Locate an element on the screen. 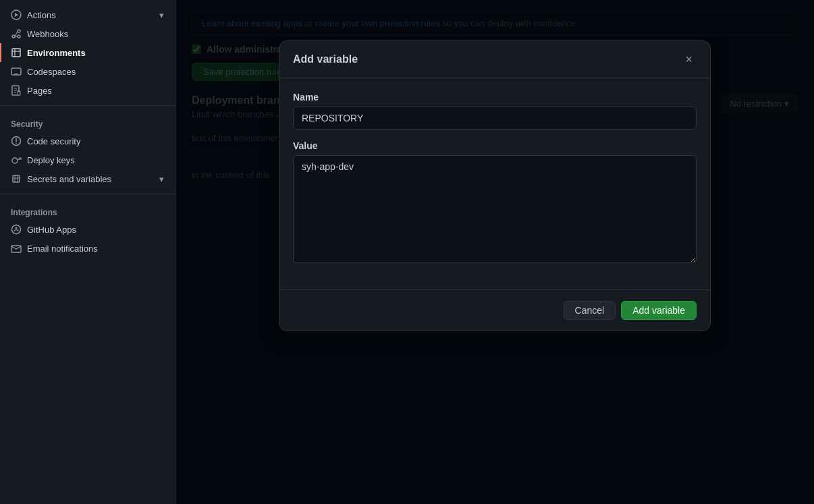 The height and width of the screenshot is (504, 814). modal-title: Add variable is located at coordinates (325, 59).